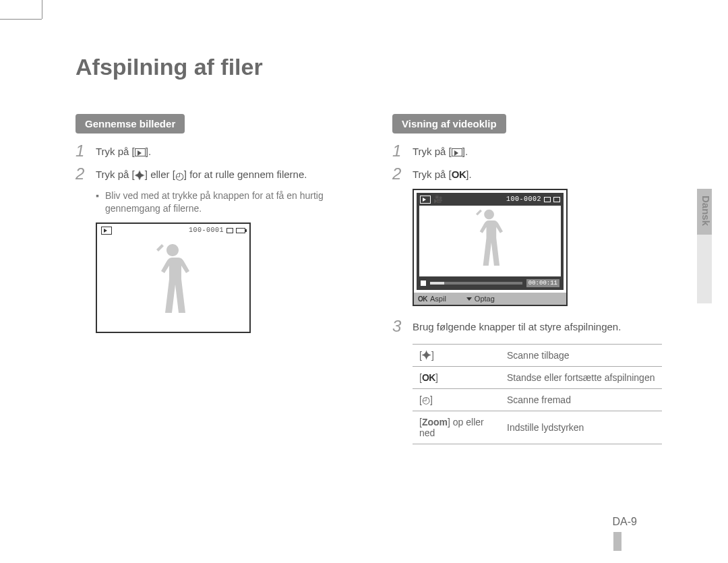  Describe the element at coordinates (625, 522) in the screenshot. I see `page-number: DA-9` at that location.